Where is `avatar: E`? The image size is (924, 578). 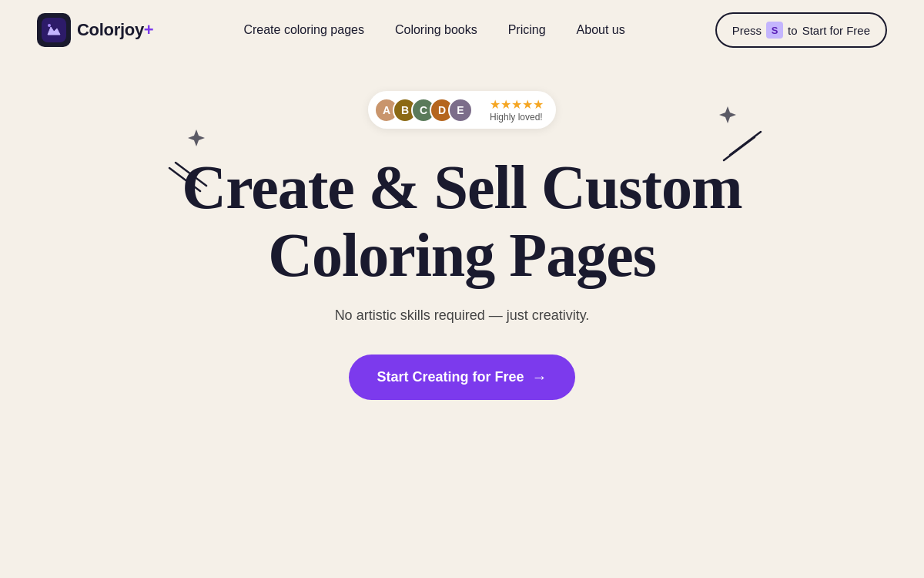 avatar: E is located at coordinates (460, 110).